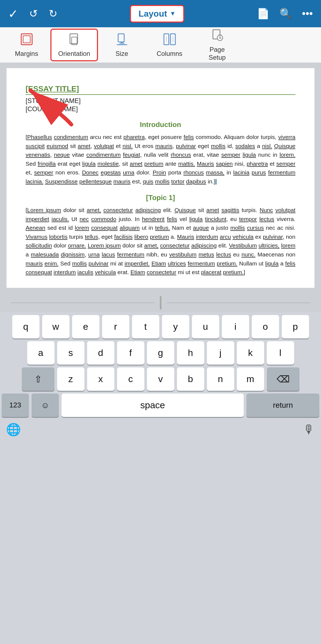 The height and width of the screenshot is (644, 321). Describe the element at coordinates (286, 14) in the screenshot. I see `search-icon: 🔍` at that location.